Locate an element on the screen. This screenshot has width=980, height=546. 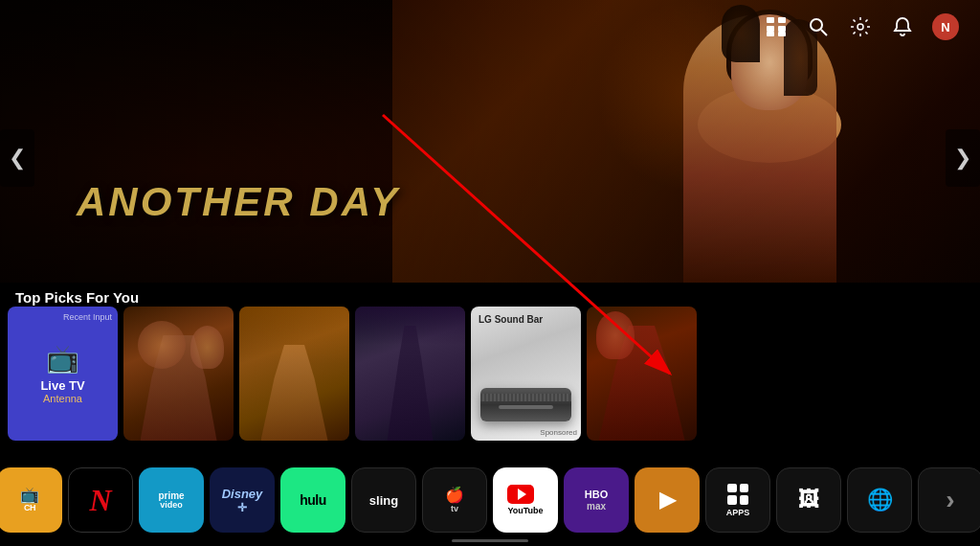
soundbar-label: LG Sound Bar is located at coordinates (511, 320).